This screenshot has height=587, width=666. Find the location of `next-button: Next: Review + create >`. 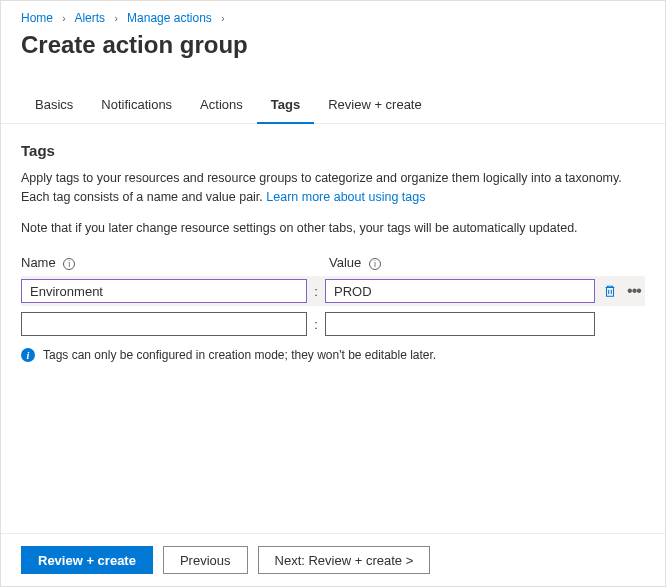

next-button: Next: Review + create > is located at coordinates (344, 560).